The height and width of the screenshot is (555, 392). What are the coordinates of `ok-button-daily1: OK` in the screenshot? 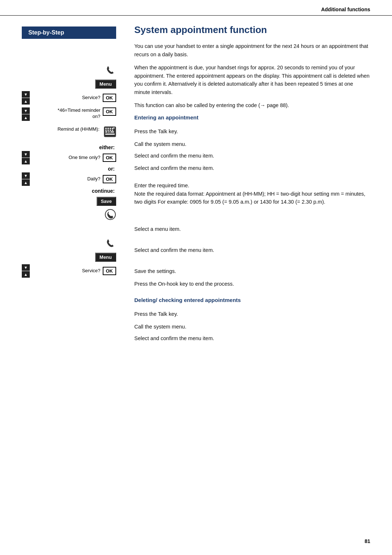 It's located at (110, 179).